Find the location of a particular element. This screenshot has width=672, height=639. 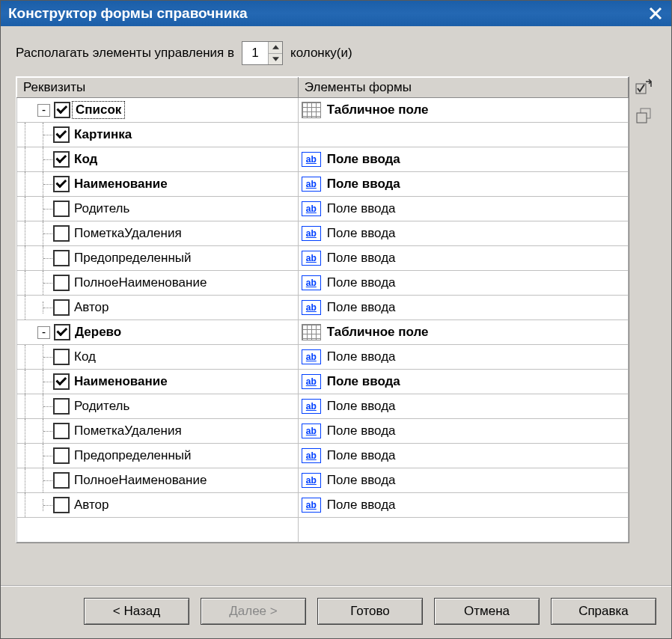

columns-input is located at coordinates (255, 53).